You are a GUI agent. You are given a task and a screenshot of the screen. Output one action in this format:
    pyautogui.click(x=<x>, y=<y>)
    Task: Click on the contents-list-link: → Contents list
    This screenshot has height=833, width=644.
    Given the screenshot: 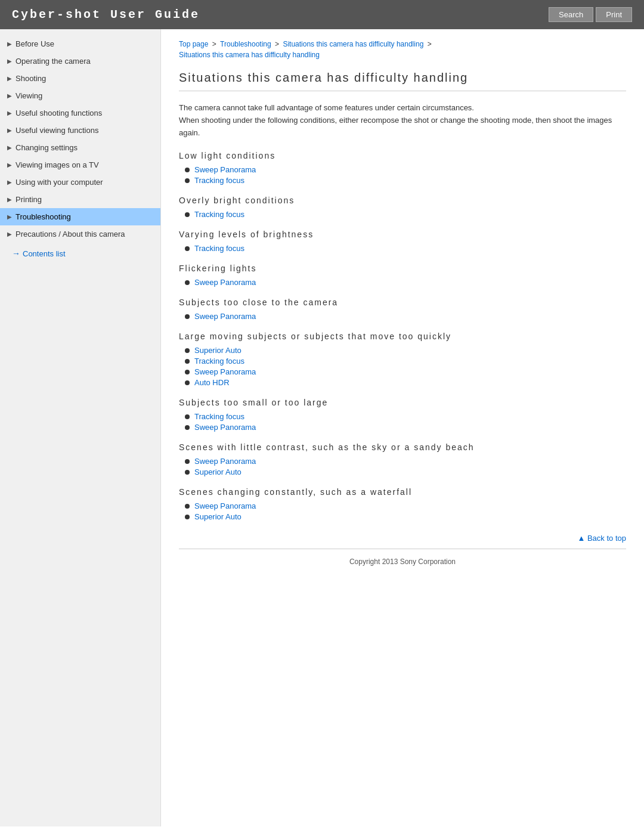 What is the action you would take?
    pyautogui.click(x=80, y=252)
    